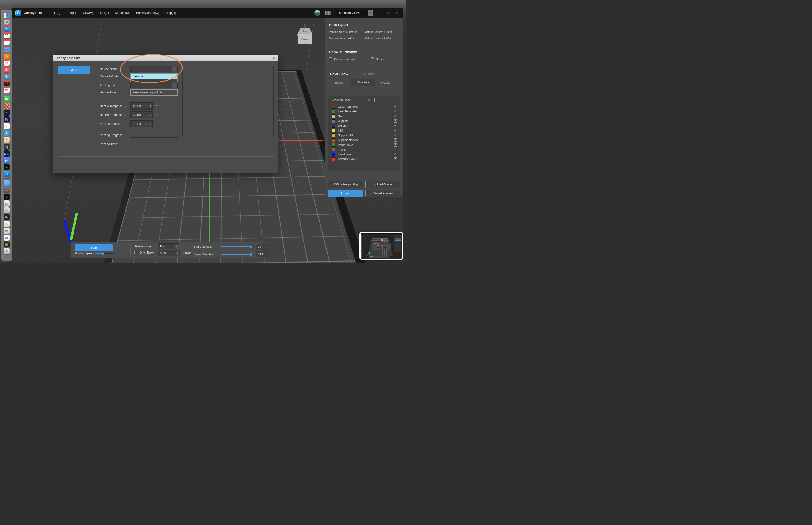 Image resolution: width=812 pixels, height=525 pixels. I want to click on menu-item: File(F), so click(56, 13).